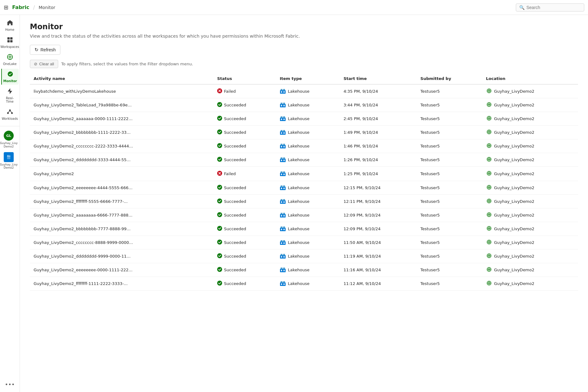  I want to click on start-time-cell: 12:15 PM, 9/10/24, so click(378, 188).